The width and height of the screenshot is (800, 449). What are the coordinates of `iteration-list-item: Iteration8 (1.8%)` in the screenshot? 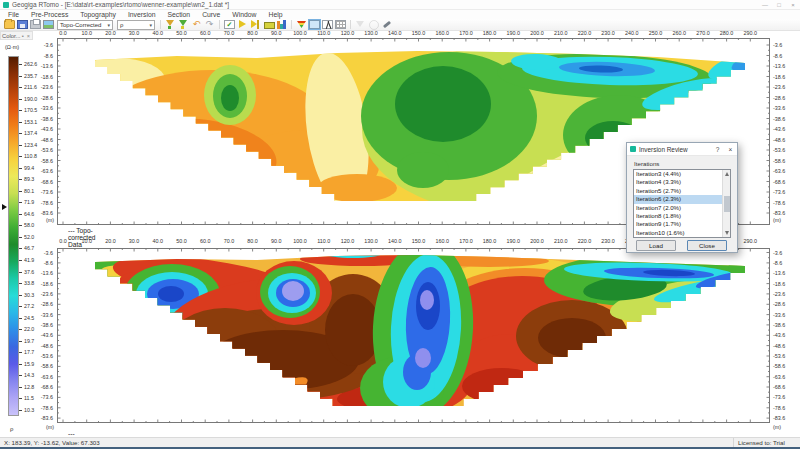 It's located at (682, 216).